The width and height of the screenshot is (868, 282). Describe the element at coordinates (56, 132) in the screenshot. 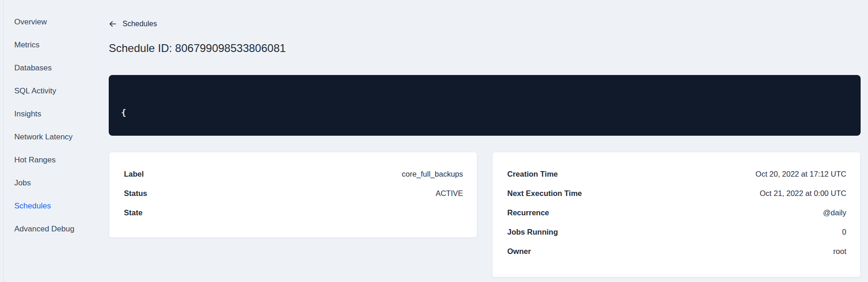

I see `sidebar-nav: Overview Metrics Databases SQL Activity …` at that location.